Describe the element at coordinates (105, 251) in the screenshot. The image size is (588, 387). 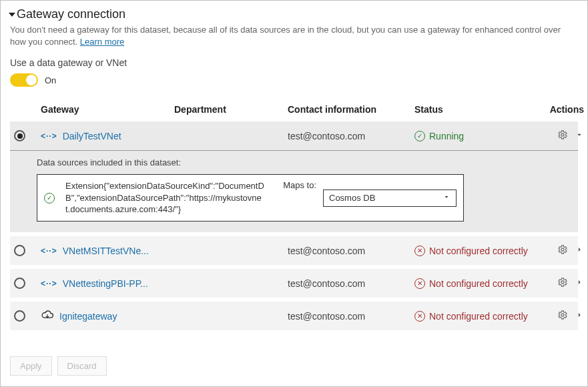
I see `gateway-name-link: VNetMSITTestVNe...` at that location.